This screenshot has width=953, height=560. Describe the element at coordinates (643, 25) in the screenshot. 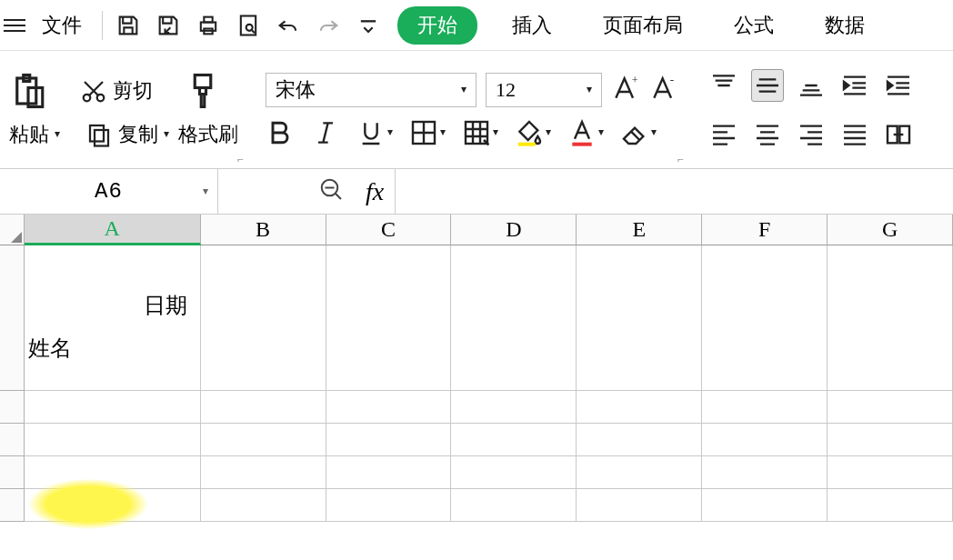

I see `tab-layout: 页面布局` at that location.